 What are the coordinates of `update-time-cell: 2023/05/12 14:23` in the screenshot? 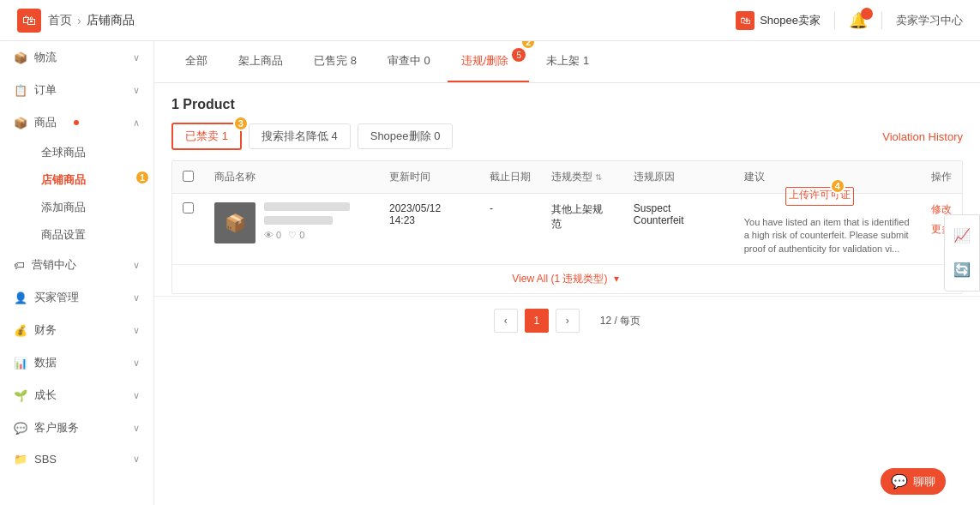 It's located at (429, 230).